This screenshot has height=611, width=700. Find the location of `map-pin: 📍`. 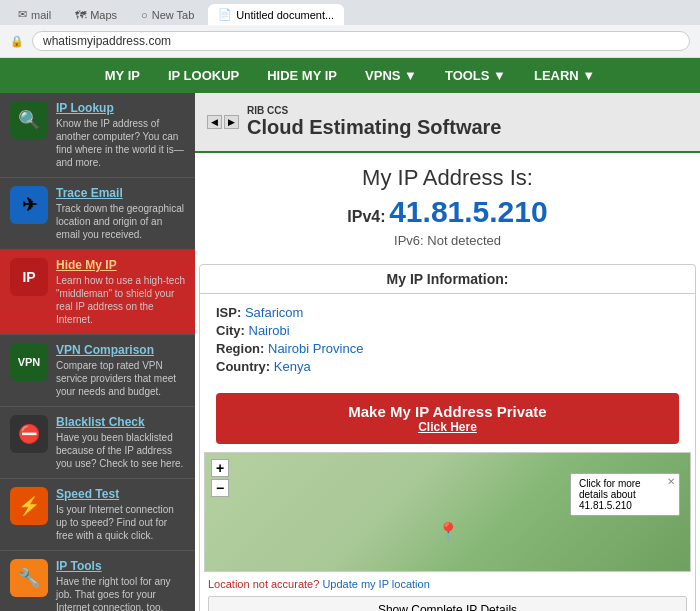

map-pin: 📍 is located at coordinates (448, 532).